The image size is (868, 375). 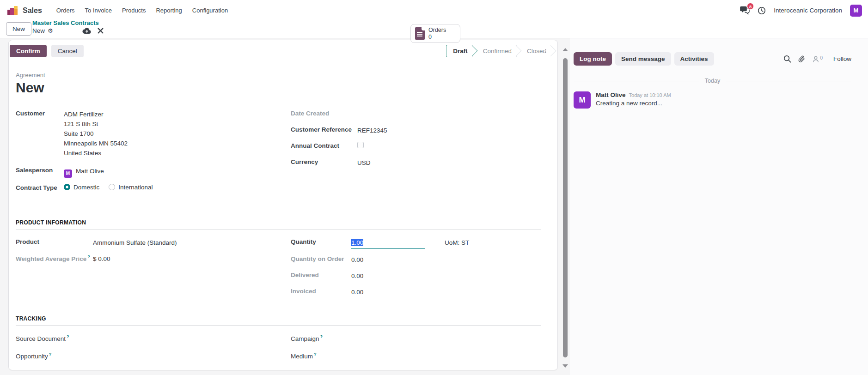 What do you see at coordinates (611, 95) in the screenshot?
I see `message-author: Matt Olive` at bounding box center [611, 95].